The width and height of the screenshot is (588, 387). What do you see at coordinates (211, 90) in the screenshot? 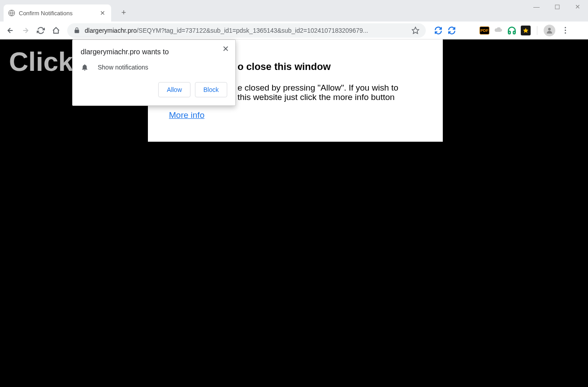
I see `block-button: Block` at bounding box center [211, 90].